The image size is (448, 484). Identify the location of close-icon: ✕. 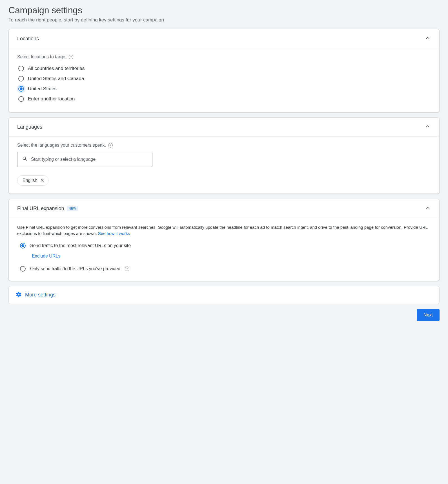
(42, 181).